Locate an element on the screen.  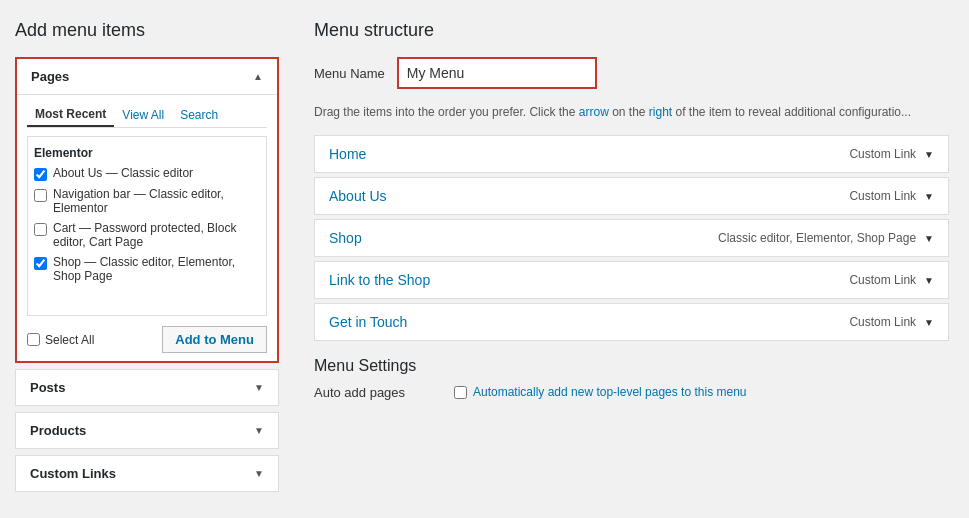
item-label-nav-bar: Navigation bar — Classic editor, Element… is located at coordinates (156, 201).